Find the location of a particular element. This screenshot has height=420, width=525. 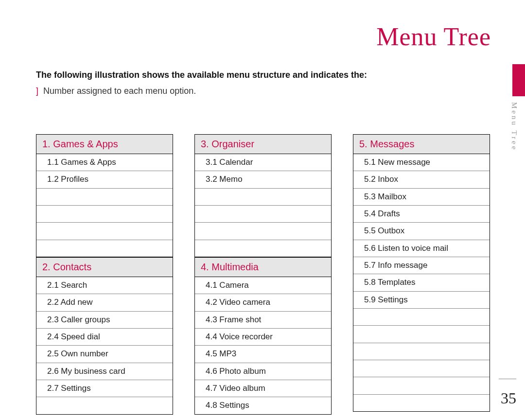

page-edge-tab is located at coordinates (519, 80).